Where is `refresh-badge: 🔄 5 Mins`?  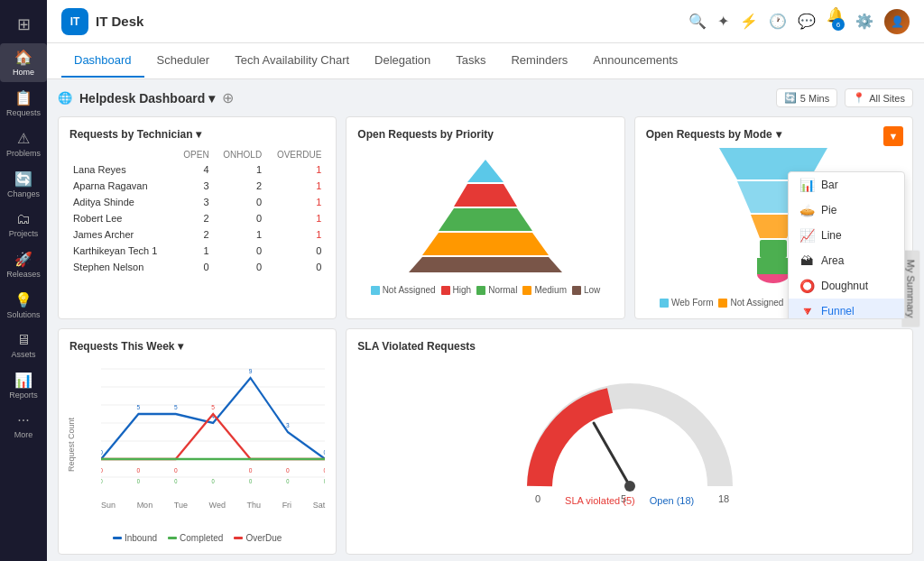
refresh-badge: 🔄 5 Mins is located at coordinates (807, 97).